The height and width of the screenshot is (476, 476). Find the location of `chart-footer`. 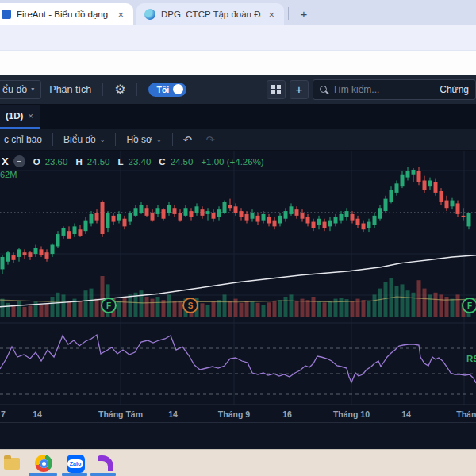

chart-footer is located at coordinates (238, 436).